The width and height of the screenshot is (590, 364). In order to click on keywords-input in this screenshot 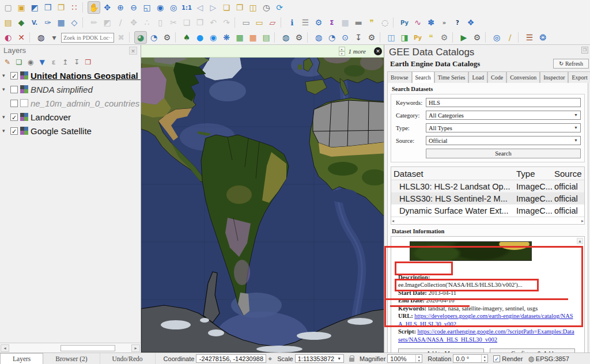, I will do `click(504, 103)`.